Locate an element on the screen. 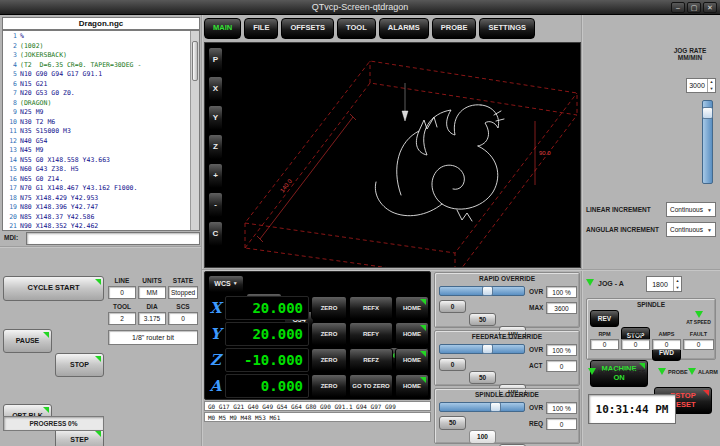 The image size is (720, 446). gcode-scrollbar is located at coordinates (194, 130).